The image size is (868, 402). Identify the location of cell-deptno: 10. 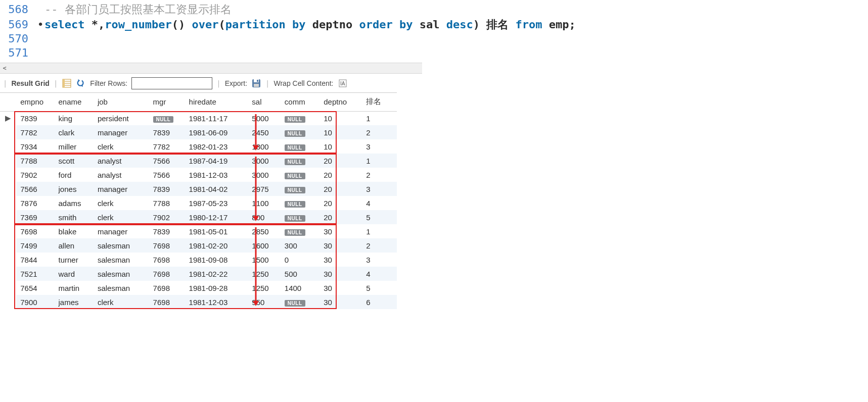
(341, 118).